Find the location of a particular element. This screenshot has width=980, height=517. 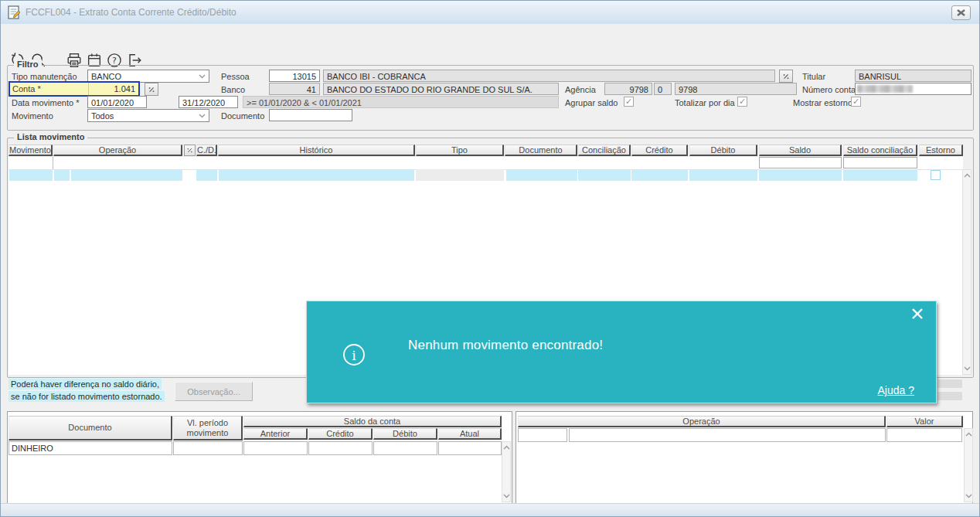

mostrar-estorno-checkbox is located at coordinates (856, 102).